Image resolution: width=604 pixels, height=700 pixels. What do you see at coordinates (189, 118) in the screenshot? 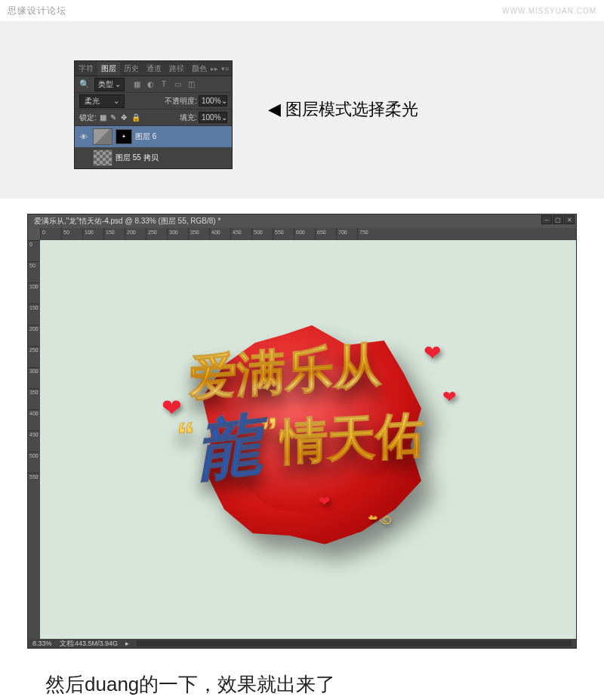
I see `fill-label: 填充:` at bounding box center [189, 118].